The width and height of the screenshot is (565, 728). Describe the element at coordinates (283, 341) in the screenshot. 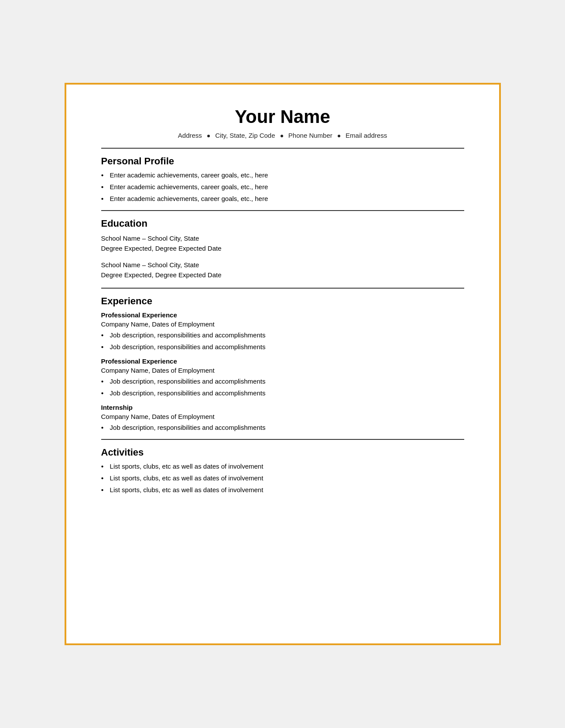

I see `experience-list-1: Job description, responsibilities and ac…` at that location.